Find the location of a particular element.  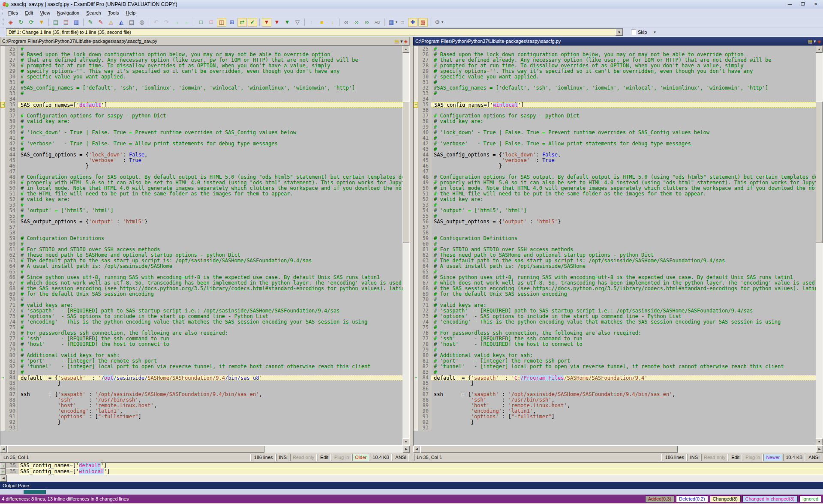

code-line: 77# 'ssh' - [REQUIRED] the ssh command t… is located at coordinates (615, 339).